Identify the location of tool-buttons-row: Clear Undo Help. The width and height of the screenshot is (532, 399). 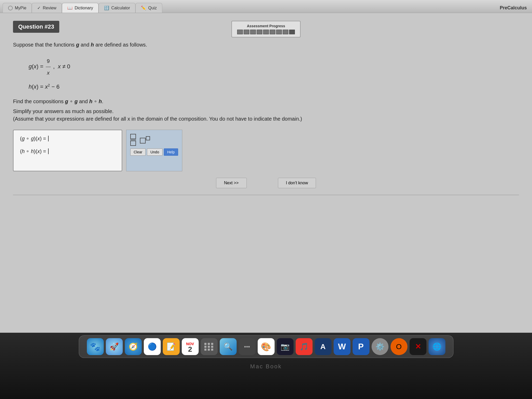
(154, 152).